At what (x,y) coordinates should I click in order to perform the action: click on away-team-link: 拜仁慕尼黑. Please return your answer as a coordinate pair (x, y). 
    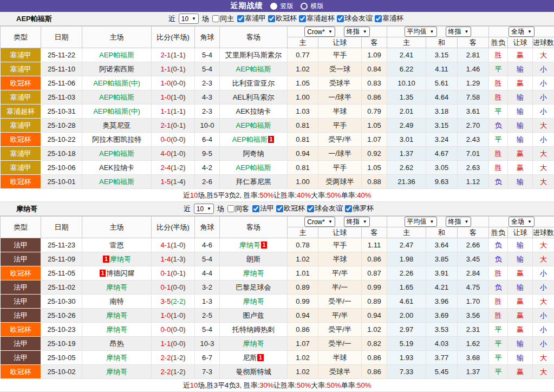
    Looking at the image, I should click on (253, 182).